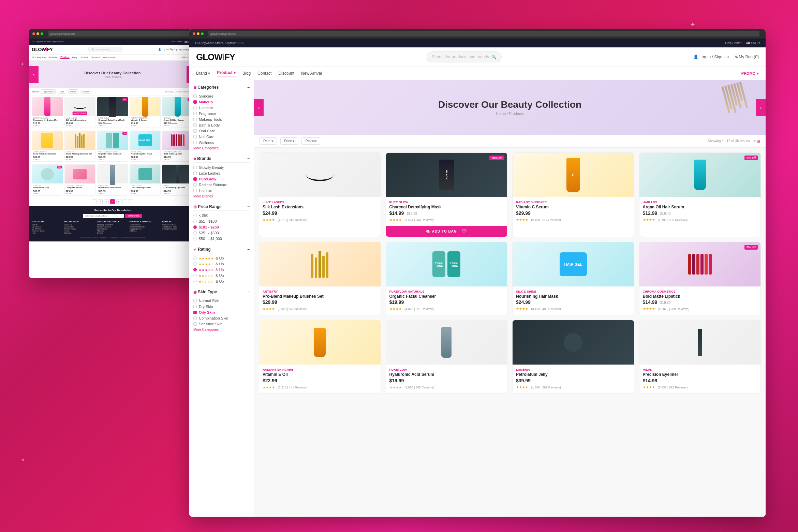  Describe the element at coordinates (222, 216) in the screenshot. I see `sidebar-price-50: < $50` at that location.